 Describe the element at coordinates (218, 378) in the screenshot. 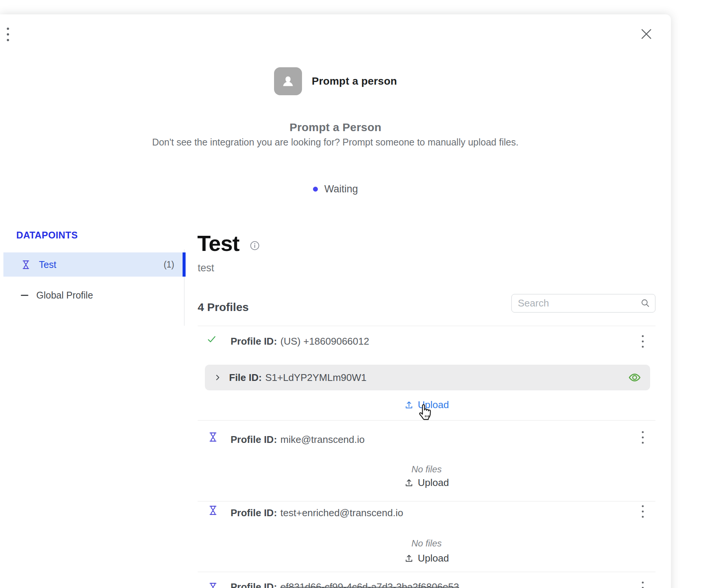

I see `chevron-right-icon` at that location.